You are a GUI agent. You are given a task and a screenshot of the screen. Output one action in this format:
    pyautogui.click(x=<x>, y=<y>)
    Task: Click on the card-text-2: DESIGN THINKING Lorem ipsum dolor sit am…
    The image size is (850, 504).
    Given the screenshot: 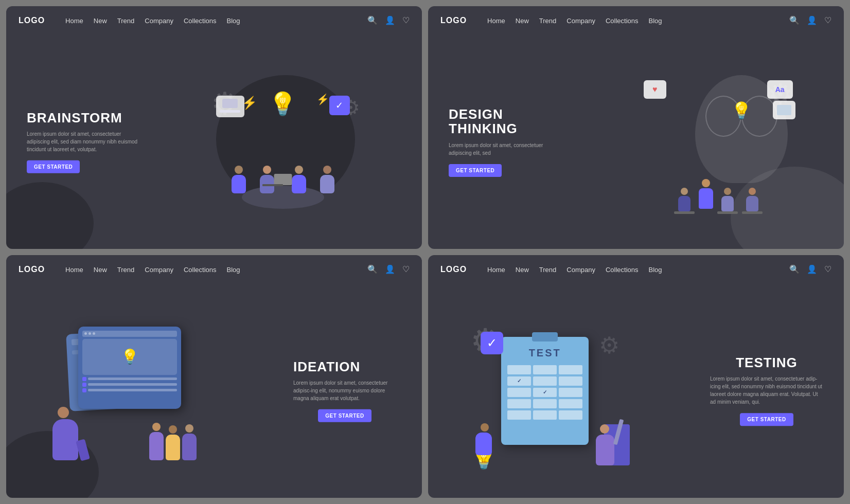 What is the action you would take?
    pyautogui.click(x=505, y=141)
    